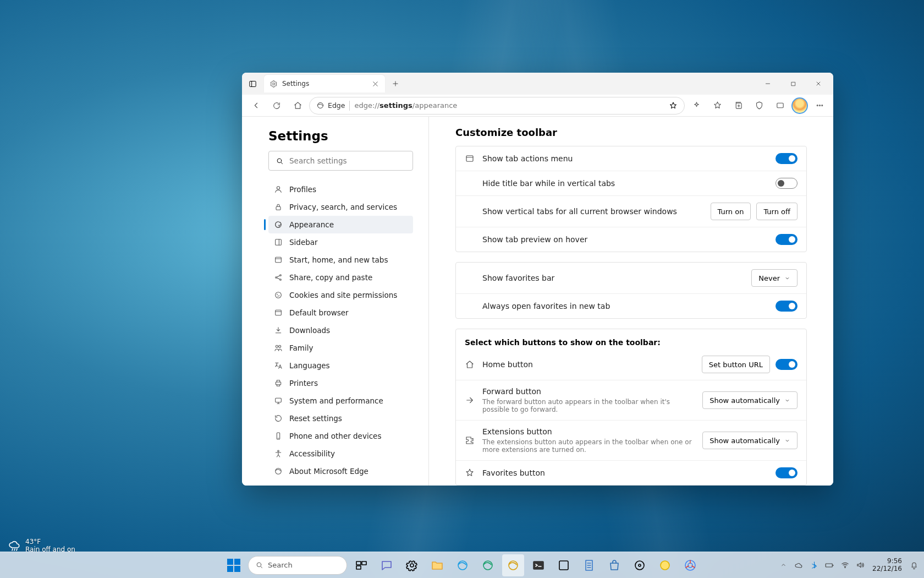 This screenshot has height=578, width=924. What do you see at coordinates (341, 383) in the screenshot?
I see `nav-printers: Printers` at bounding box center [341, 383].